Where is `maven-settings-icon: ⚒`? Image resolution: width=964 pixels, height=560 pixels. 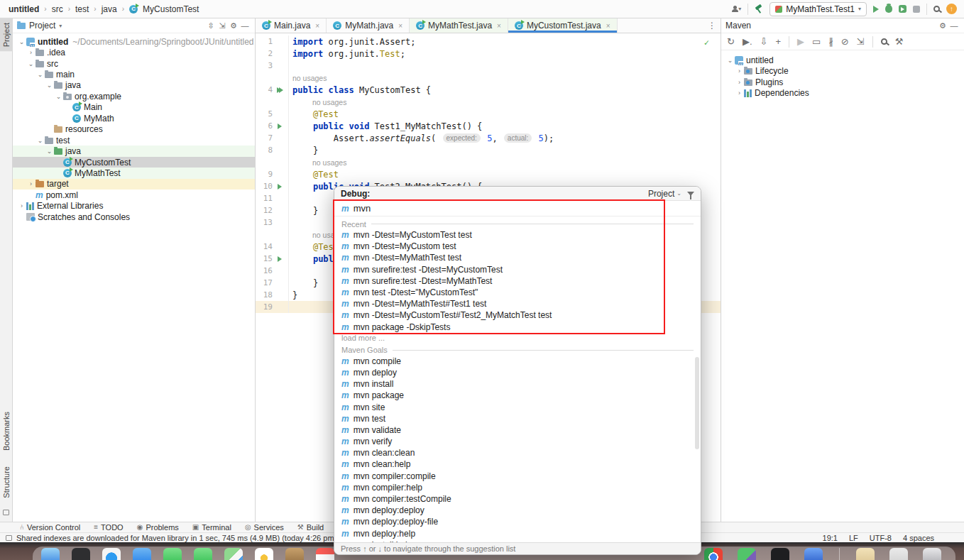
maven-settings-icon: ⚒ is located at coordinates (899, 41).